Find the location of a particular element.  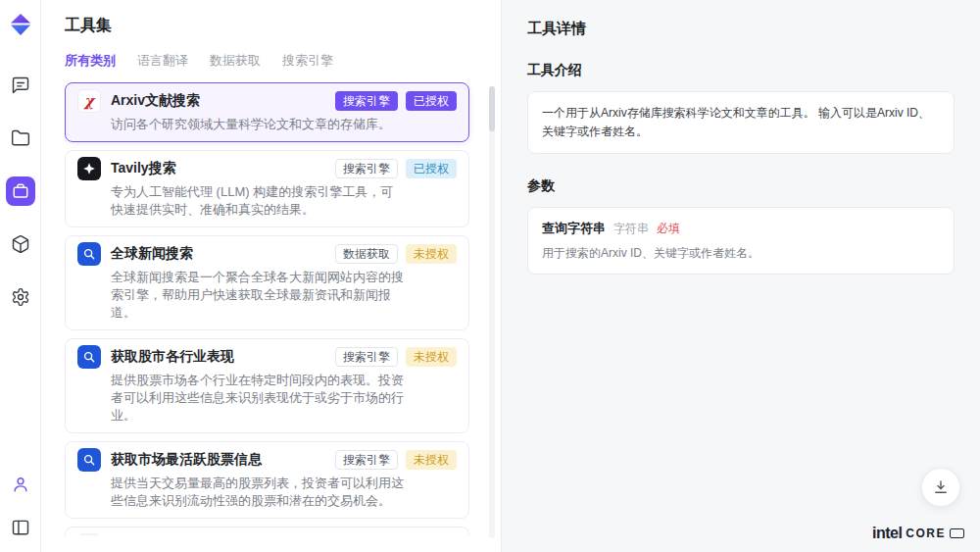

param-type: 字符串 is located at coordinates (631, 229).